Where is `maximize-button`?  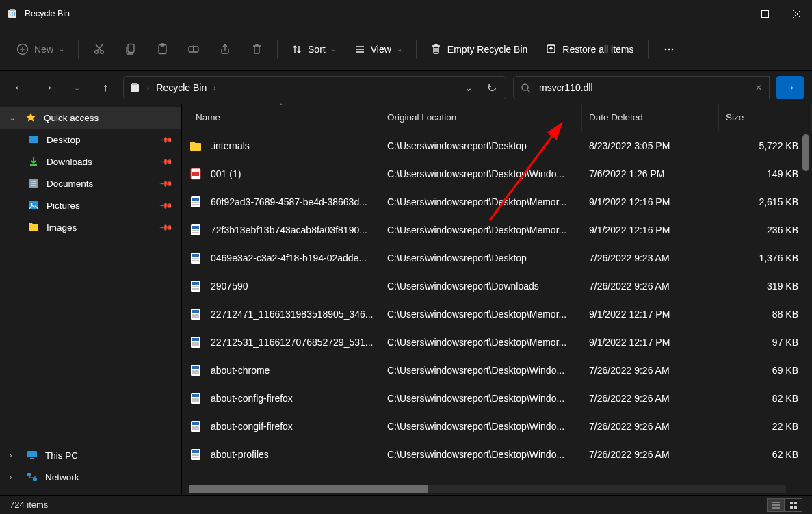
maximize-button is located at coordinates (765, 14).